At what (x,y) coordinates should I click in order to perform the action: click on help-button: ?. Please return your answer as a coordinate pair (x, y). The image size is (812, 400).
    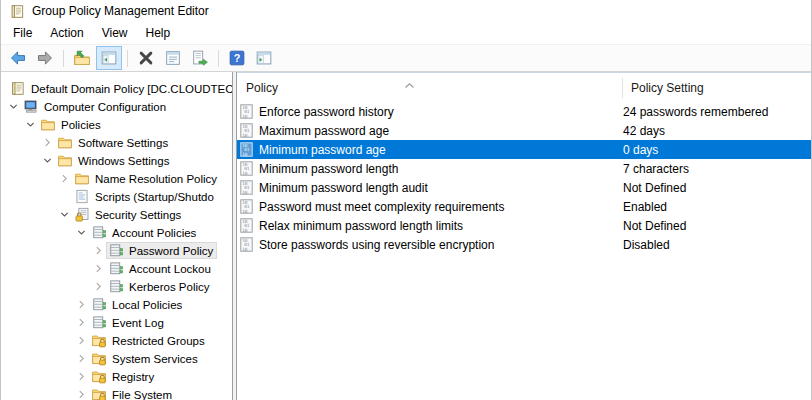
    Looking at the image, I should click on (237, 58).